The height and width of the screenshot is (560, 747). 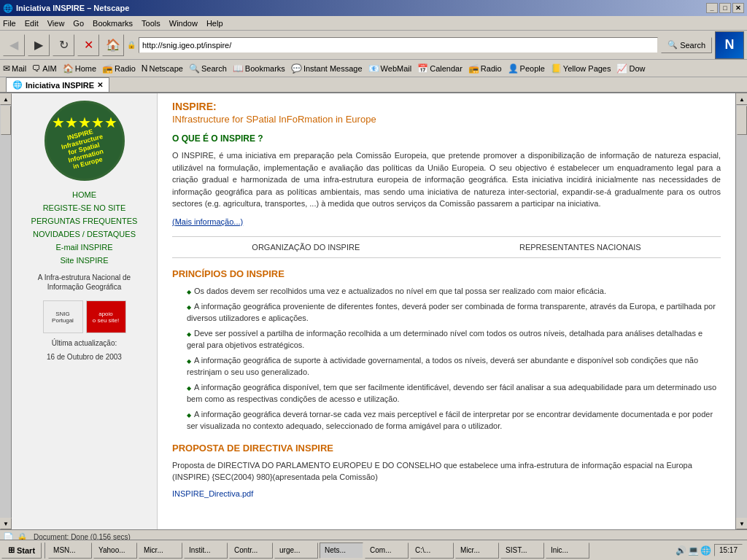 I want to click on rep-link: REPRESENTANTES NACIONAIS, so click(x=581, y=247).